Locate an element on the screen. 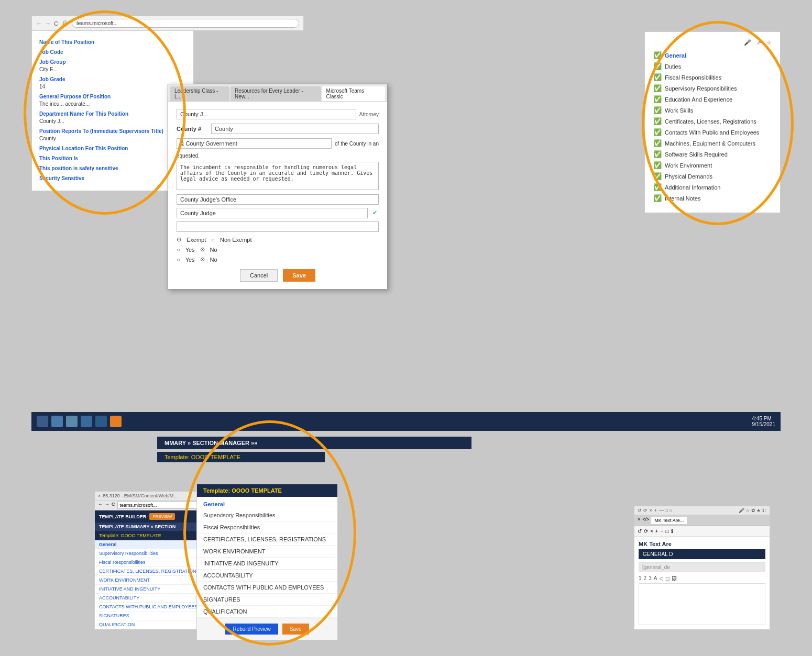 The height and width of the screenshot is (656, 812). toolbar2-square: ◻ is located at coordinates (667, 578).